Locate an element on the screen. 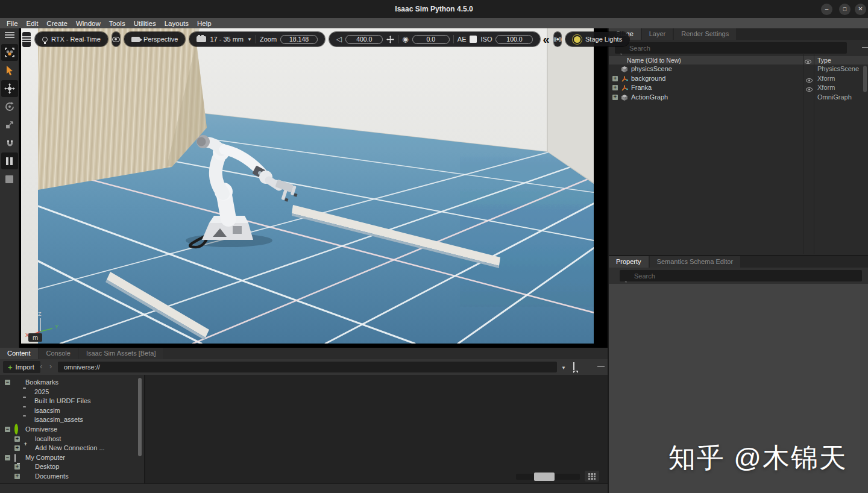  cursor-icon is located at coordinates (10, 71).